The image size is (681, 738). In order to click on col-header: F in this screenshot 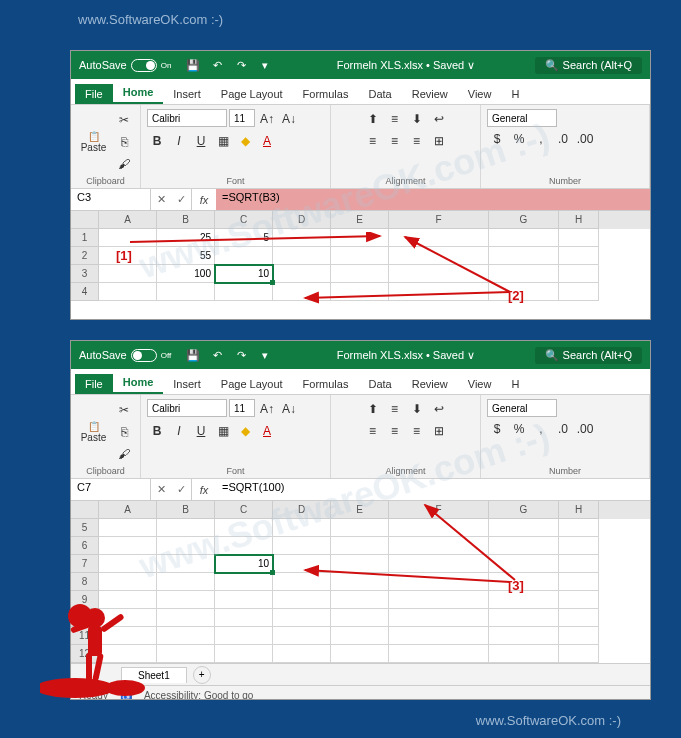, I will do `click(439, 510)`.